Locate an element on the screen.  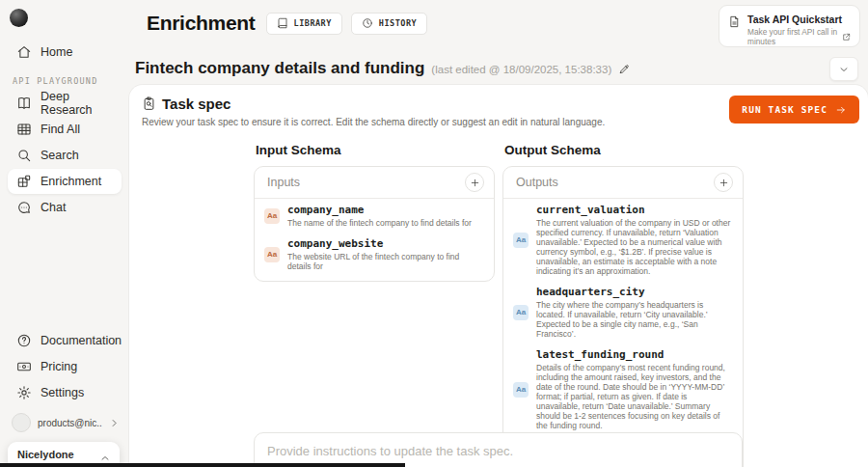
sidebar-item-label: Enrichment is located at coordinates (71, 181).